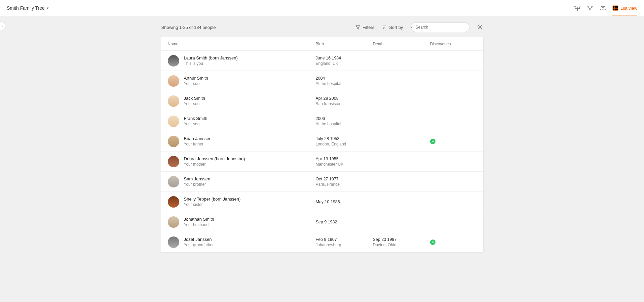  I want to click on birth-date: Sep 9 1982, so click(344, 222).